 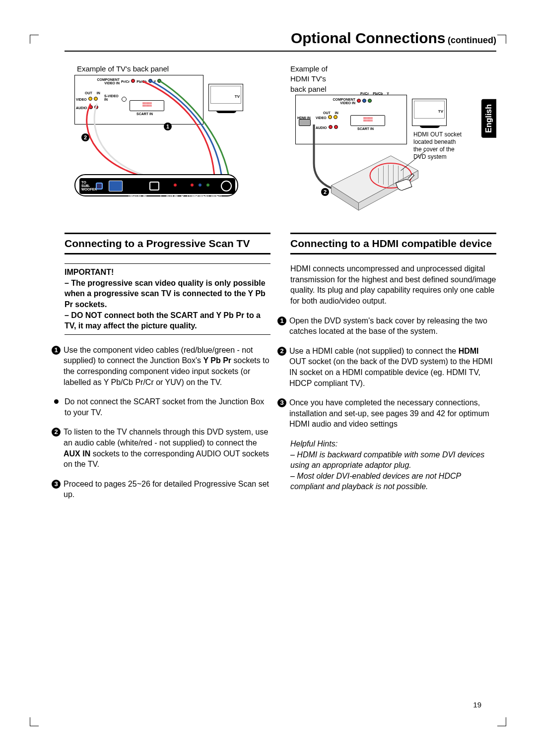 I want to click on important-box: IMPORTANT! – The progressive scan video …, so click(x=168, y=299).